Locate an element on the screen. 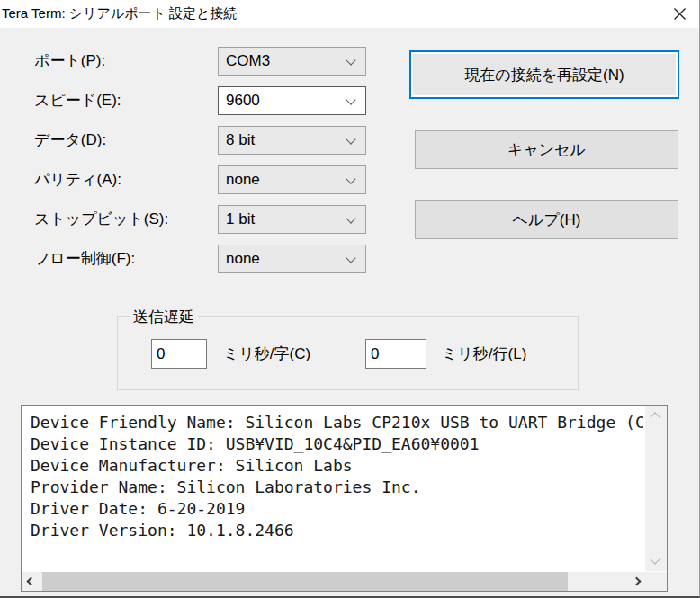 This screenshot has height=598, width=700. close-icon is located at coordinates (680, 14).